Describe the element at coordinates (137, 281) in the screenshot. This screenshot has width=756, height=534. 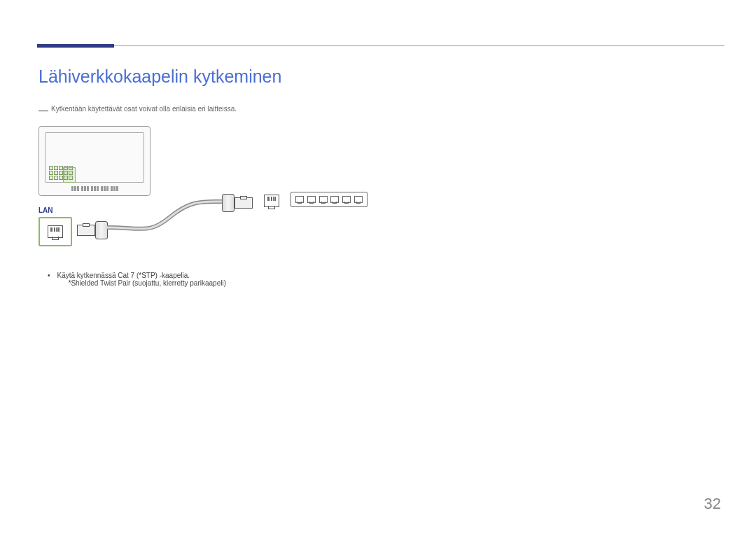
I see `notes-list: • Käytä kytkennässä Cat 7 (*STP) -kaapel…` at that location.